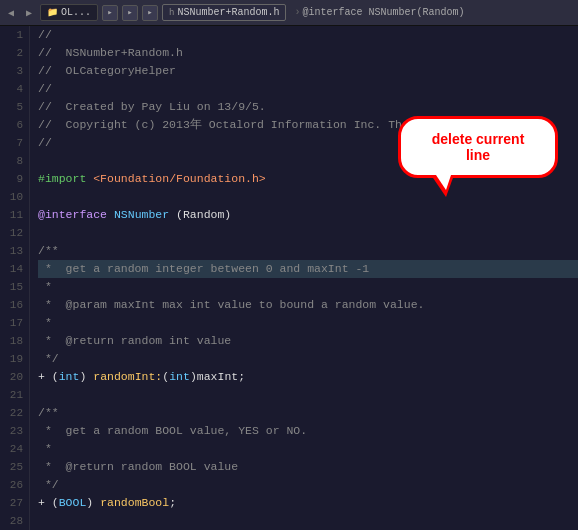 This screenshot has height=530, width=578. Describe the element at coordinates (308, 53) in the screenshot. I see `code-line: // NSNumber+Random.h` at that location.